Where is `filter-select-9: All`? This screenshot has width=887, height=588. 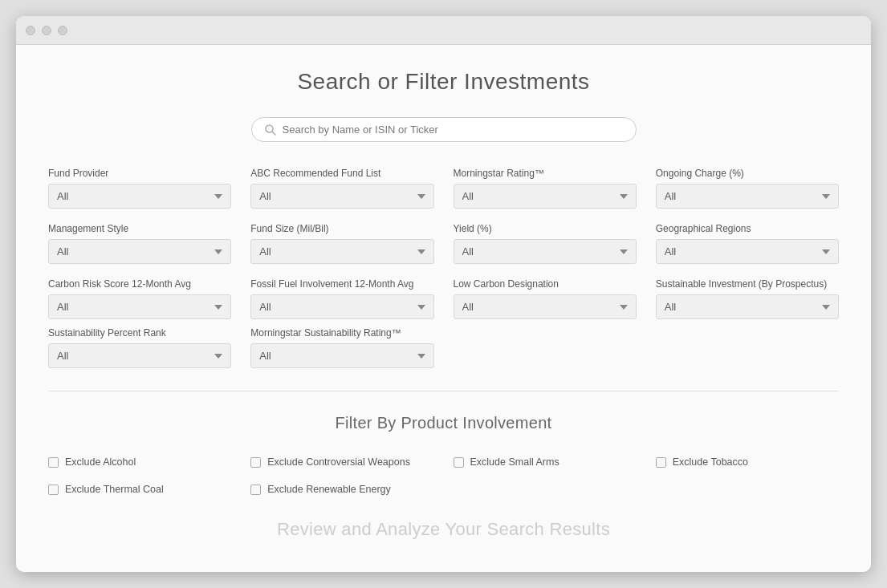
filter-select-9: All is located at coordinates (342, 306).